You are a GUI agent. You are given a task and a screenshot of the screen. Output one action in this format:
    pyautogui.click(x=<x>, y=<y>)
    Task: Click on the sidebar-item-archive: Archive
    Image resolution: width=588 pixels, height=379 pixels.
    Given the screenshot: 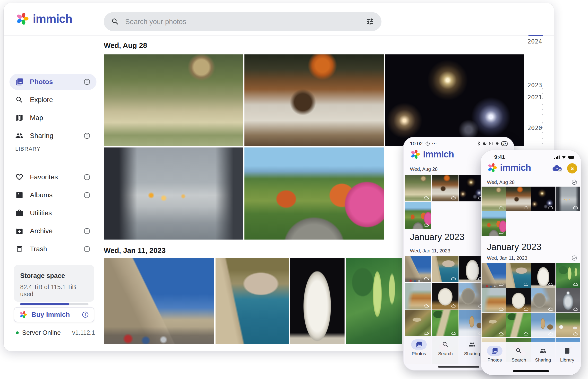 What is the action you would take?
    pyautogui.click(x=53, y=231)
    